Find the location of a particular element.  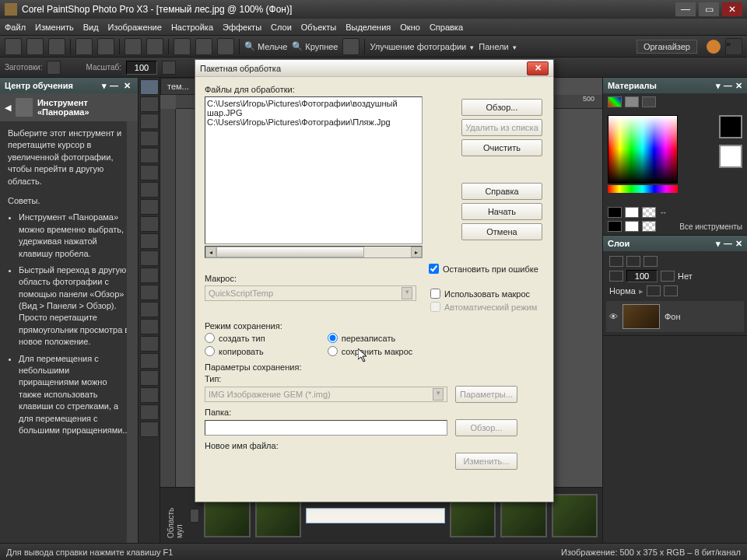

swatch-tab-icon is located at coordinates (632, 102).